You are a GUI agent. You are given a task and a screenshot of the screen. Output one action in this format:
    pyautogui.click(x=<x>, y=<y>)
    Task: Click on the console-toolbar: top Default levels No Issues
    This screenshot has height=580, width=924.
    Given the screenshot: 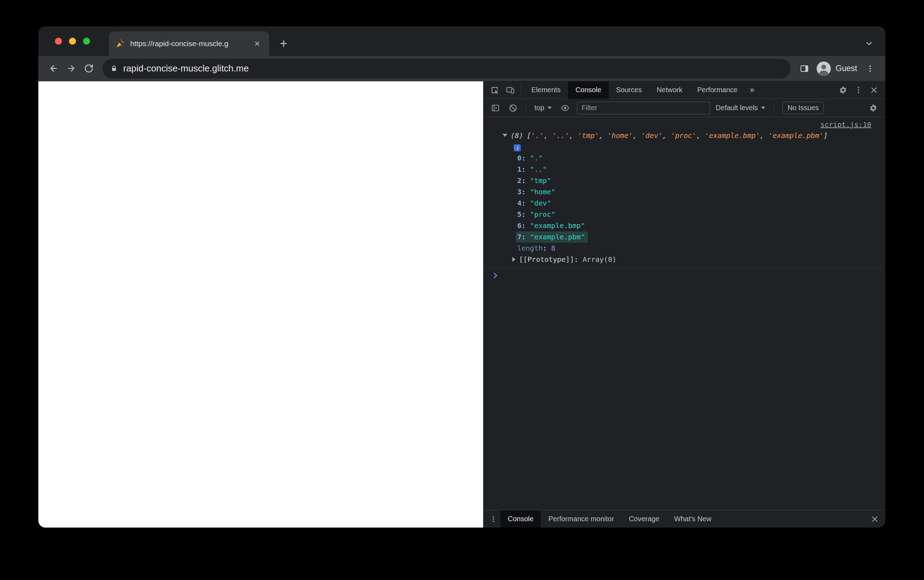 What is the action you would take?
    pyautogui.click(x=684, y=108)
    